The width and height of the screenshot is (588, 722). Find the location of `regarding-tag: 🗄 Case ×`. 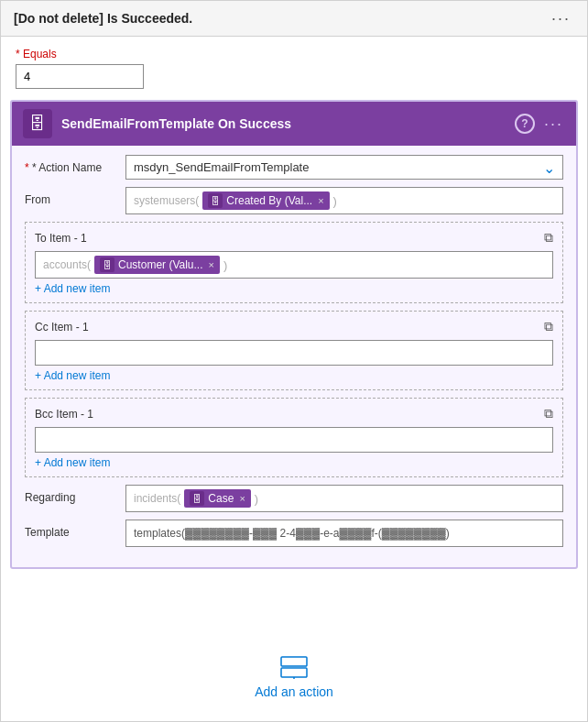

regarding-tag: 🗄 Case × is located at coordinates (217, 498).